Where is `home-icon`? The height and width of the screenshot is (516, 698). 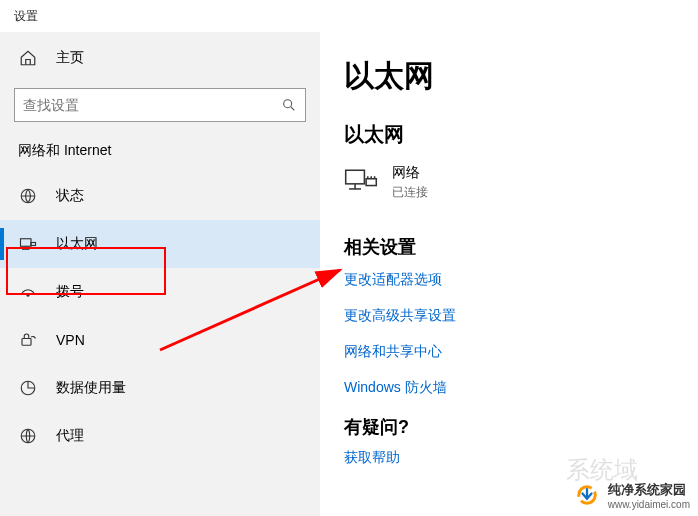
home-icon is located at coordinates (28, 58).